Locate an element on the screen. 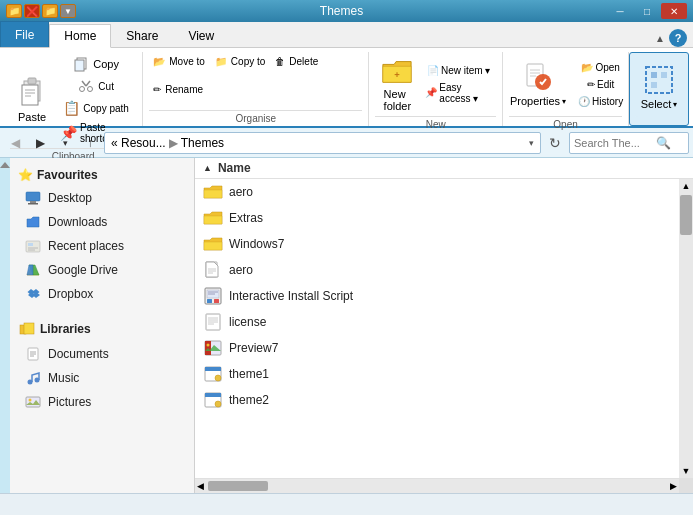 This screenshot has height=515, width=693. close-button: ✕ is located at coordinates (674, 11).